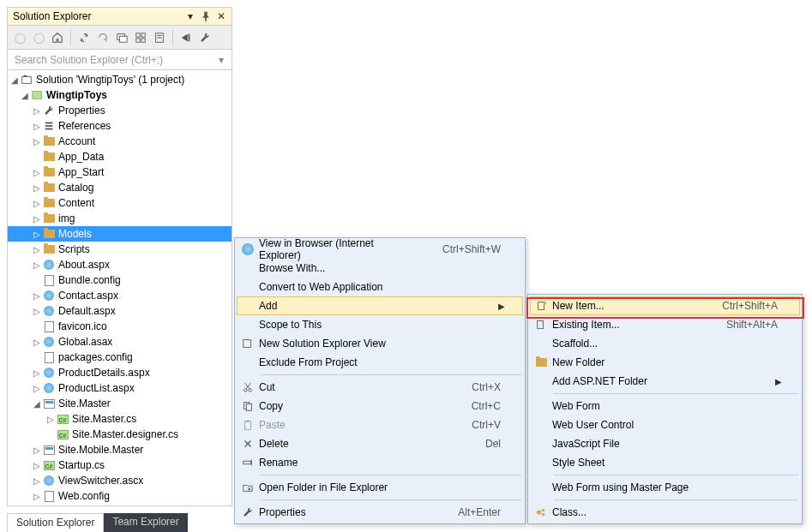 The image size is (812, 532). I want to click on tree-item: ▷Properties, so click(120, 111).